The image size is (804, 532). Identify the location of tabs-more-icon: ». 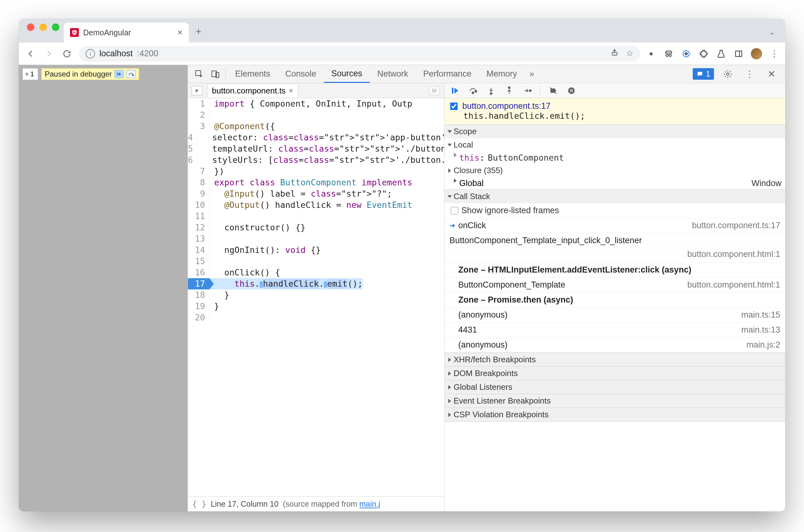
(532, 74).